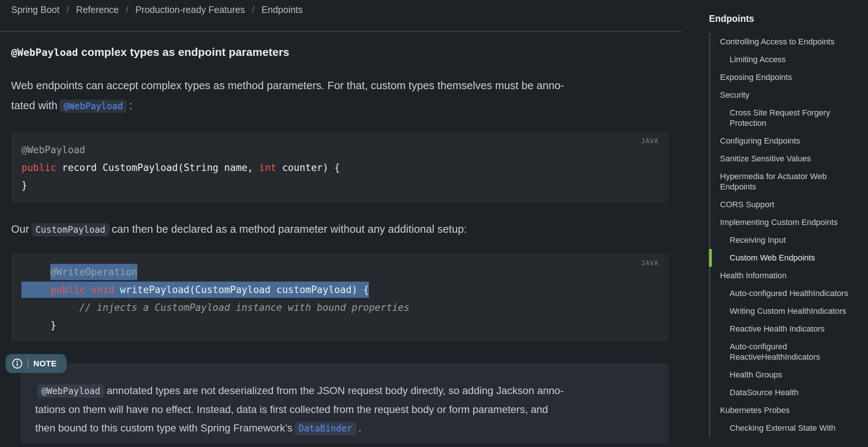  Describe the element at coordinates (241, 290) in the screenshot. I see `code-token: writePayload(CustomPayload customPayload…` at that location.